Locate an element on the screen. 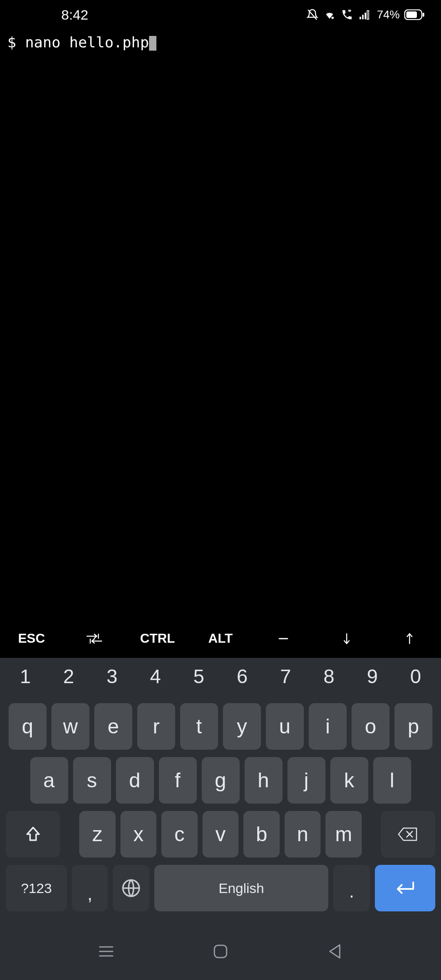 The width and height of the screenshot is (441, 980). alt-key: ALT is located at coordinates (220, 639).